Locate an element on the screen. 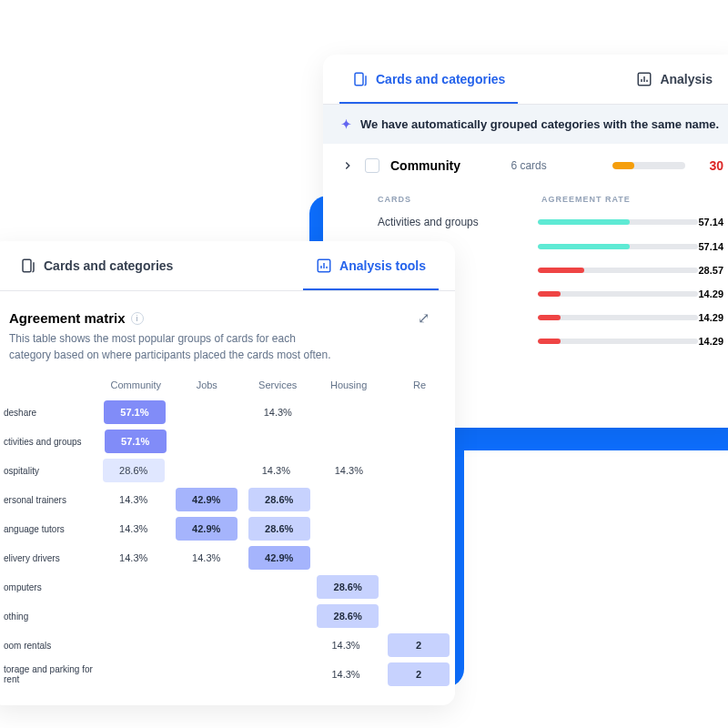 This screenshot has height=728, width=728. matrix-row-label: anguage tutors is located at coordinates (49, 530).